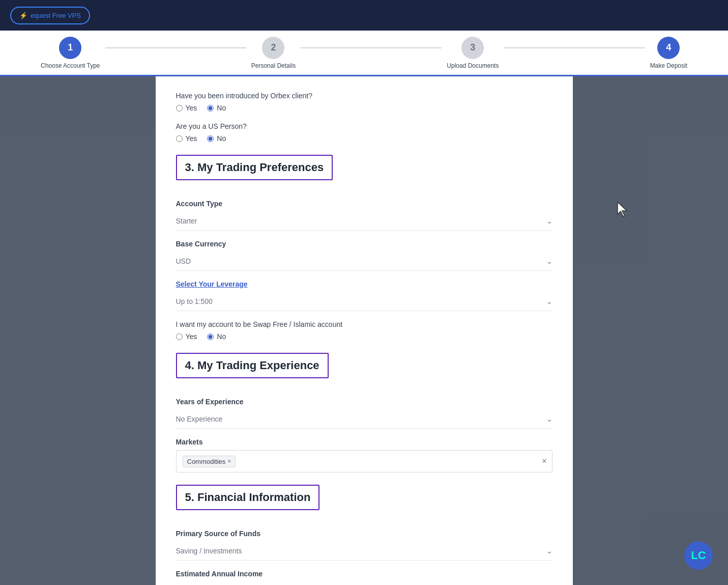  I want to click on orbex-question: Have you been introduced by Orbex client…, so click(364, 96).